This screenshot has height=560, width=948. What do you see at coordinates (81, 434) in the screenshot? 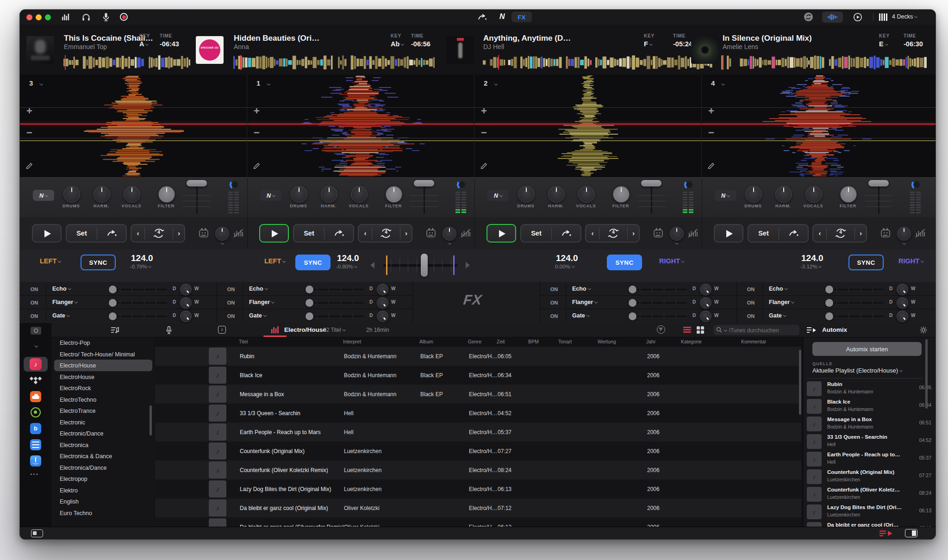
I see `genre-list-item: Electronic/Dance` at bounding box center [81, 434].